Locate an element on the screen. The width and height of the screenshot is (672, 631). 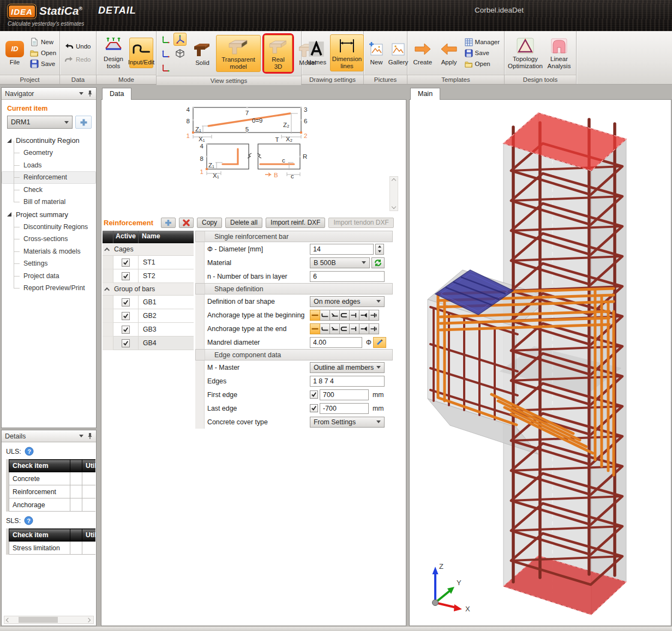
nav-item-report-preview: Report Preview/Print is located at coordinates (49, 288).